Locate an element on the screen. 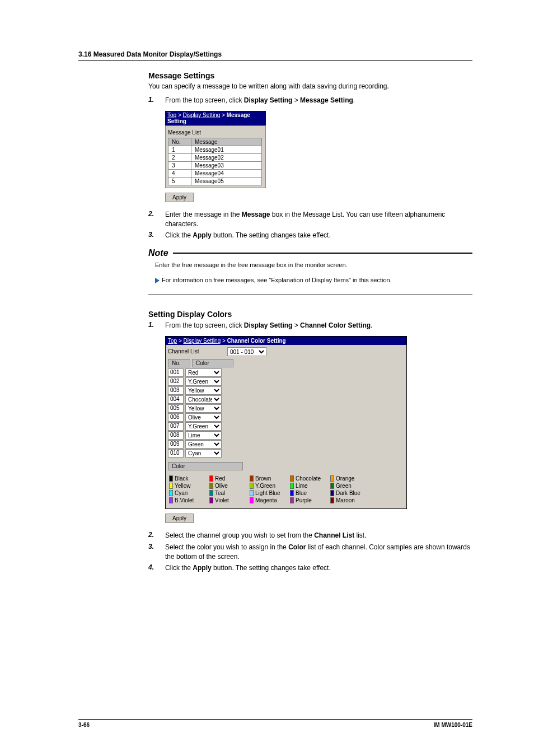 The image size is (534, 756). channel-color-select: Chocolate is located at coordinates (204, 400).